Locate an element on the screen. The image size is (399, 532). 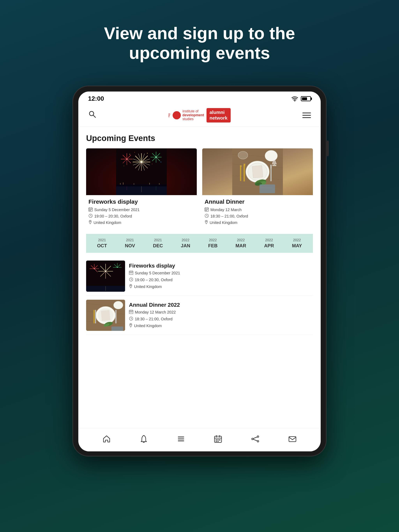
menu-icon is located at coordinates (307, 115).